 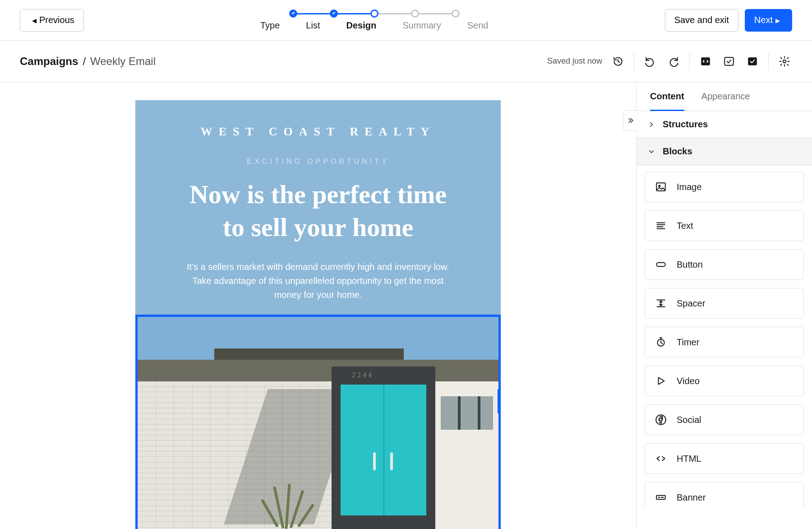 I want to click on settings-icon, so click(x=784, y=61).